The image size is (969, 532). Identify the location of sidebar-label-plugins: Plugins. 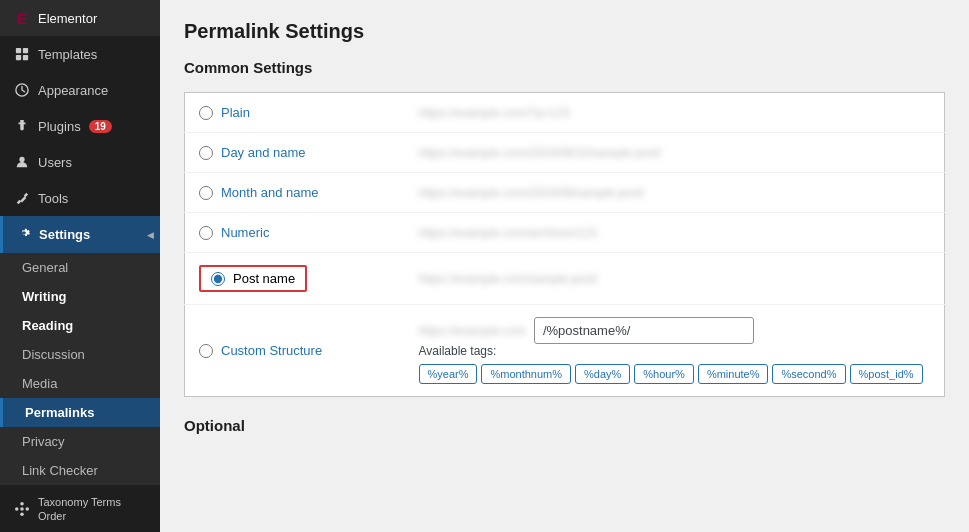
(60, 126).